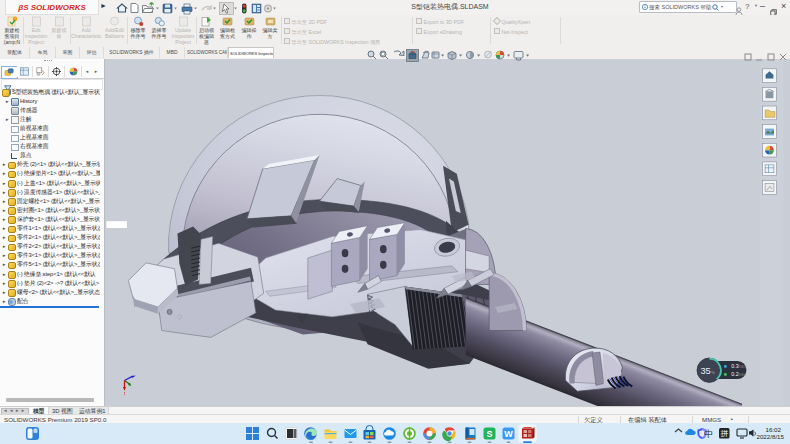 The width and height of the screenshot is (790, 444). What do you see at coordinates (734, 374) in the screenshot?
I see `svg-text: 0.2` at bounding box center [734, 374].